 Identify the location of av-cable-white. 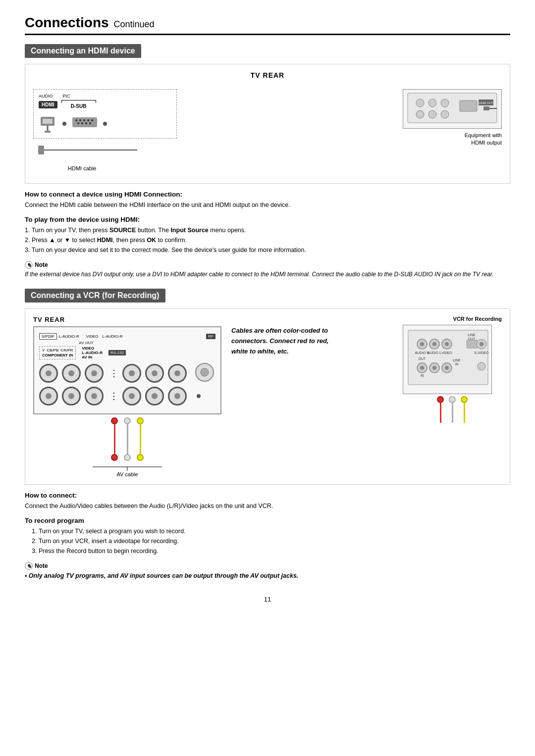
(127, 439).